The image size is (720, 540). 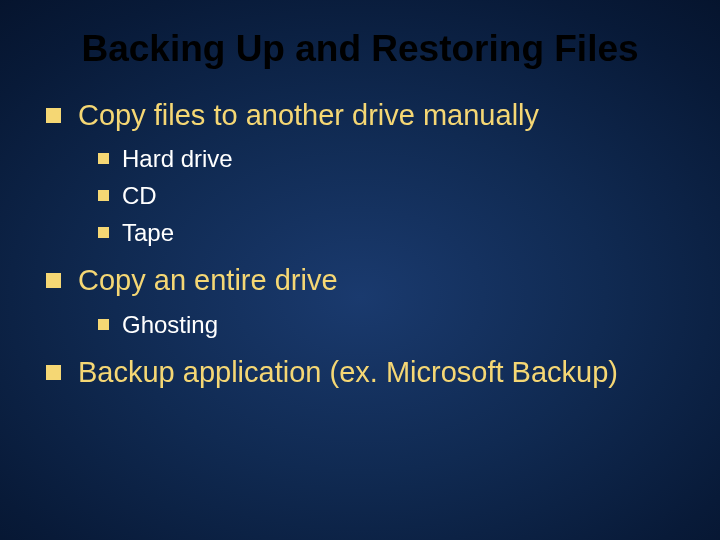 What do you see at coordinates (140, 196) in the screenshot?
I see `sub-bullet-text: CD` at bounding box center [140, 196].